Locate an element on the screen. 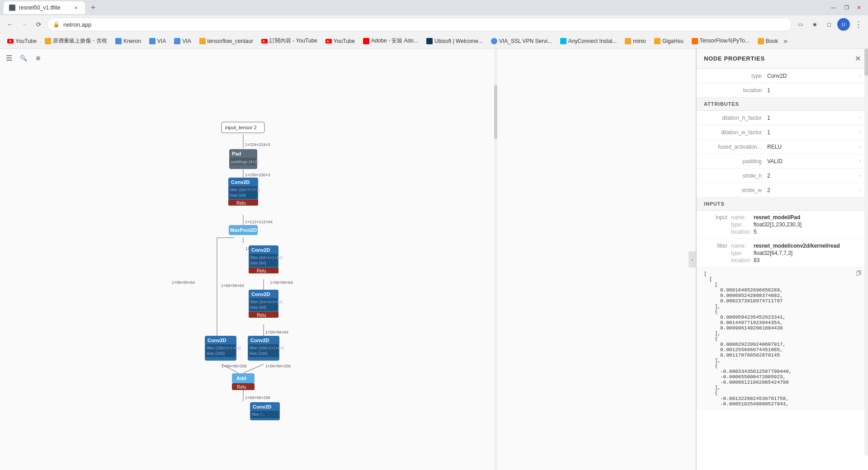 The height and width of the screenshot is (470, 868). prop-dilation-h-value: 1 is located at coordinates (813, 118).